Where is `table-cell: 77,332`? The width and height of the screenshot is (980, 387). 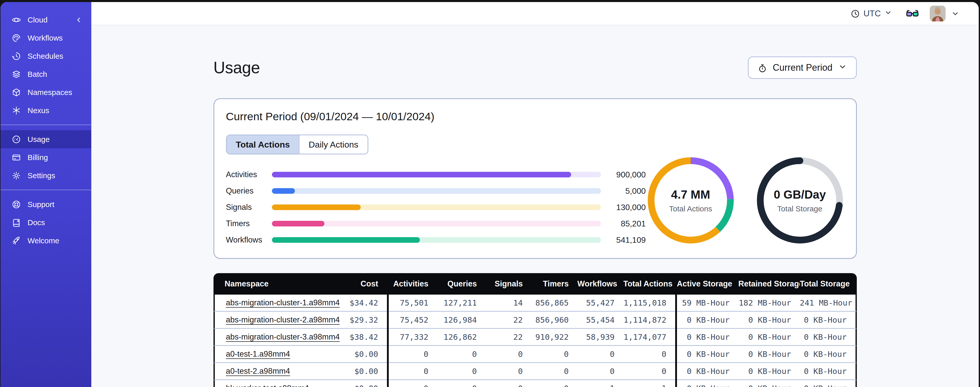 table-cell: 77,332 is located at coordinates (413, 337).